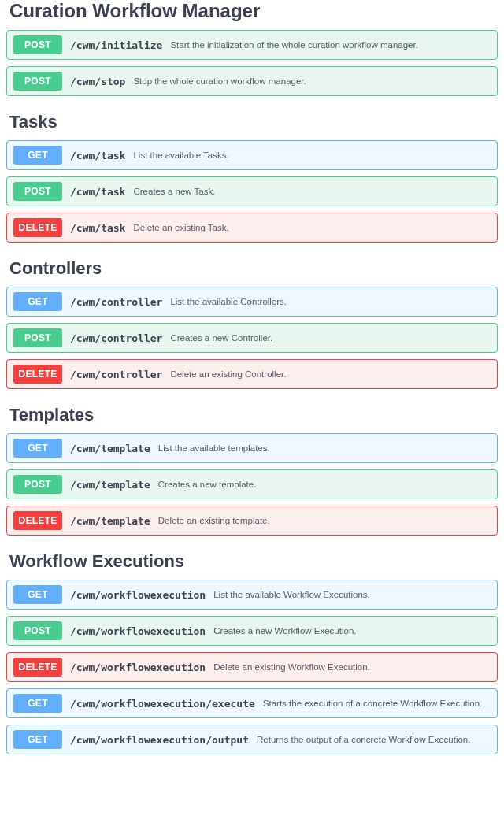 The height and width of the screenshot is (823, 504). Describe the element at coordinates (252, 338) in the screenshot. I see `operation-row: POST/cwm/controllerCreates a new Control…` at that location.